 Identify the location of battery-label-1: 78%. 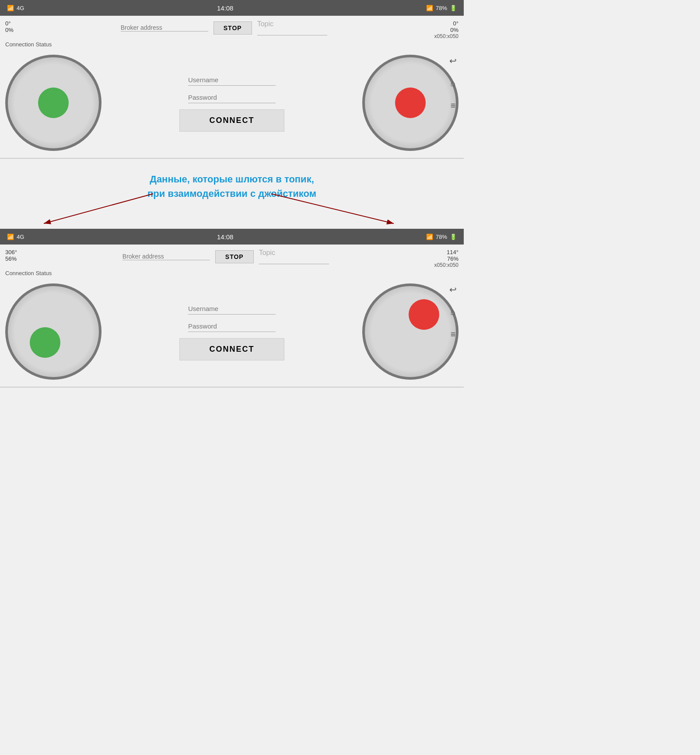
(441, 8).